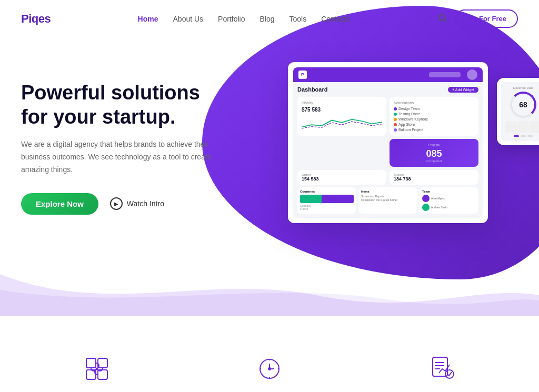 The height and width of the screenshot is (392, 539). Describe the element at coordinates (97, 369) in the screenshot. I see `app-design-icon-wrap` at that location.